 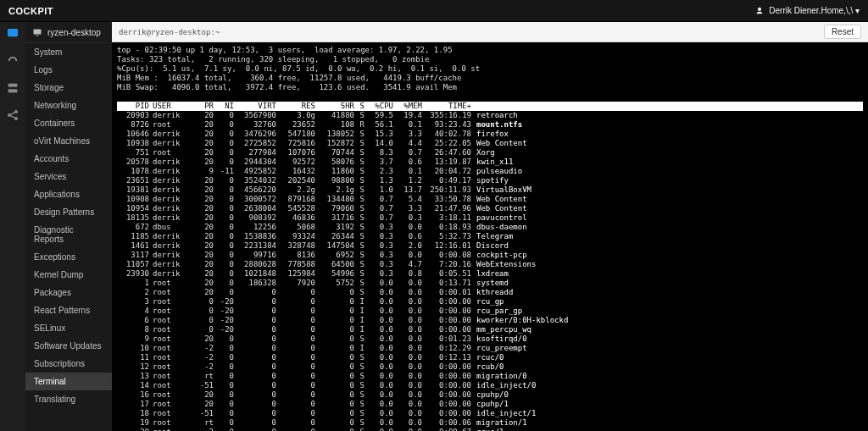 What do you see at coordinates (69, 69) in the screenshot?
I see `nav-item-logs: Logs` at bounding box center [69, 69].